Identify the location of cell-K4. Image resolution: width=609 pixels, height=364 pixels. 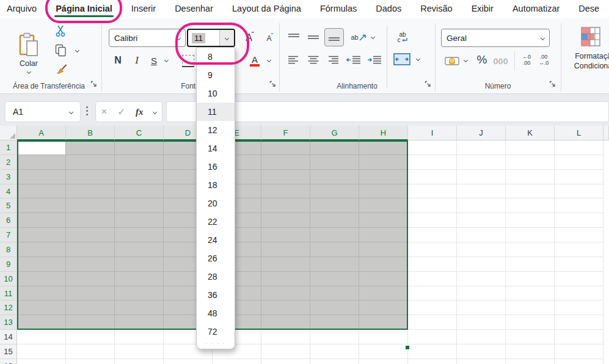
(530, 192).